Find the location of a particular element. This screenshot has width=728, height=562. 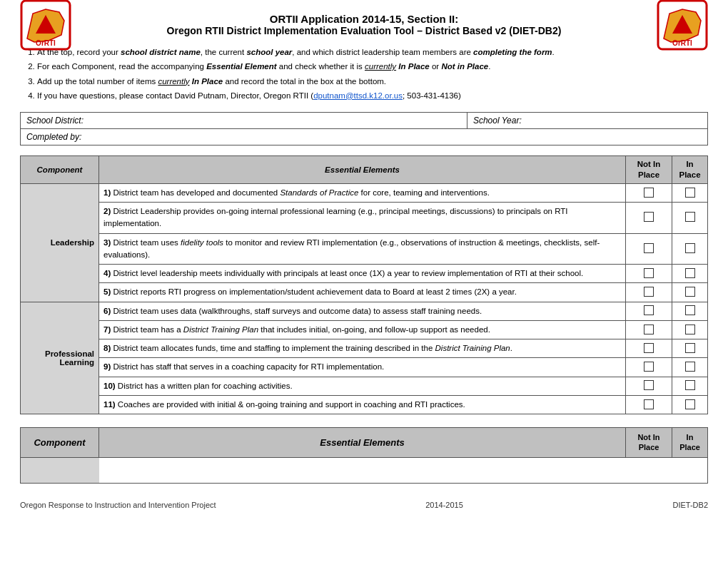

bottom-header-not-in-place: Not InPlace is located at coordinates (649, 443).